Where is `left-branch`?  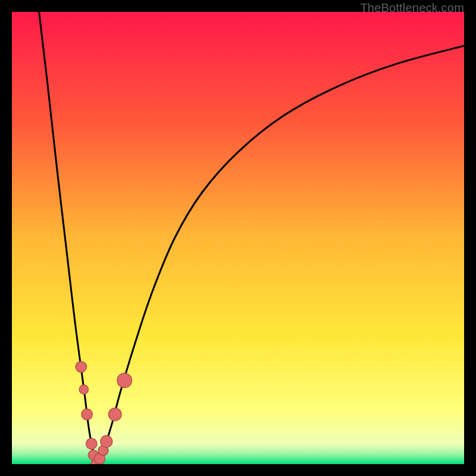 left-branch is located at coordinates (68, 238).